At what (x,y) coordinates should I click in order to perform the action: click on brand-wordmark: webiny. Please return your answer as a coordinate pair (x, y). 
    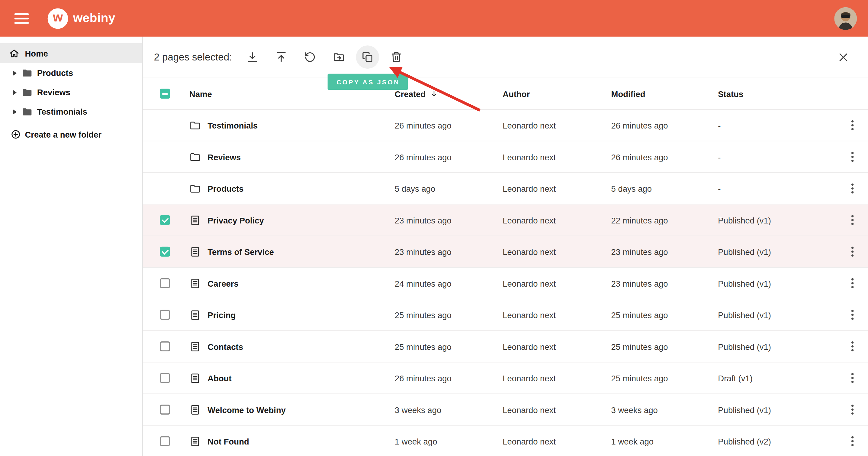
    Looking at the image, I should click on (94, 18).